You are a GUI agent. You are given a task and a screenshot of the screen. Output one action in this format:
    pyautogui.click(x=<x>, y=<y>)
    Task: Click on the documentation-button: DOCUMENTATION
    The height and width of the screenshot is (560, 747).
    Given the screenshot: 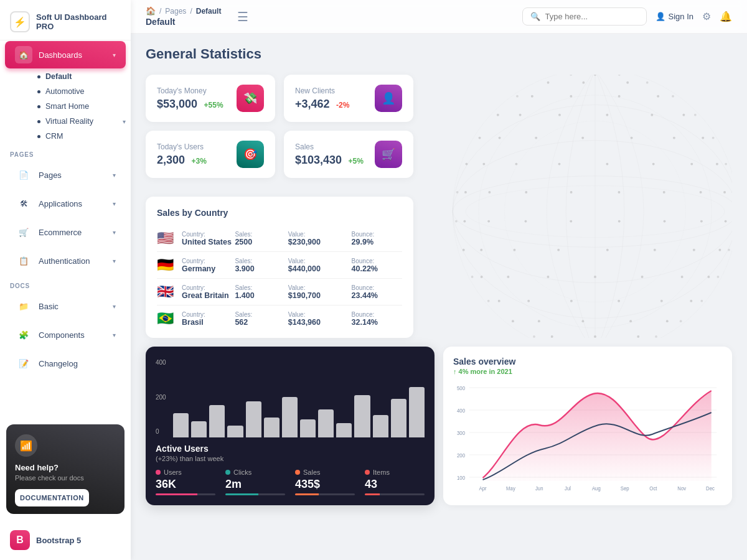 What is the action you would take?
    pyautogui.click(x=52, y=498)
    